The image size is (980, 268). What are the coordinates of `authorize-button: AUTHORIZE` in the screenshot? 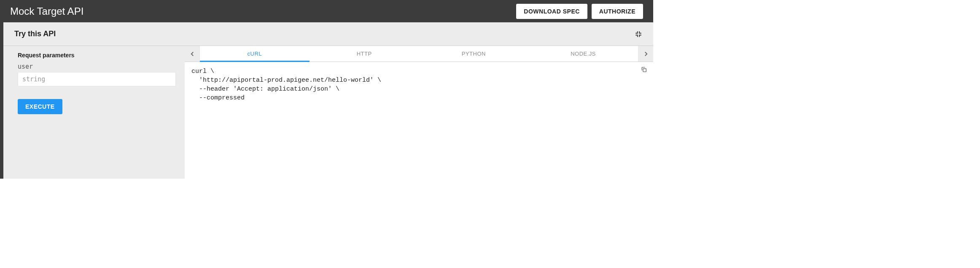 It's located at (617, 11).